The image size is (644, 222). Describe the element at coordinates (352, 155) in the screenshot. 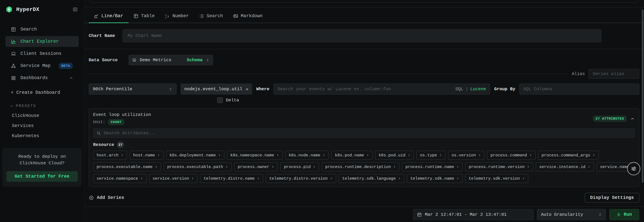

I see `attribute-chip: k8s.pod.name ›` at that location.